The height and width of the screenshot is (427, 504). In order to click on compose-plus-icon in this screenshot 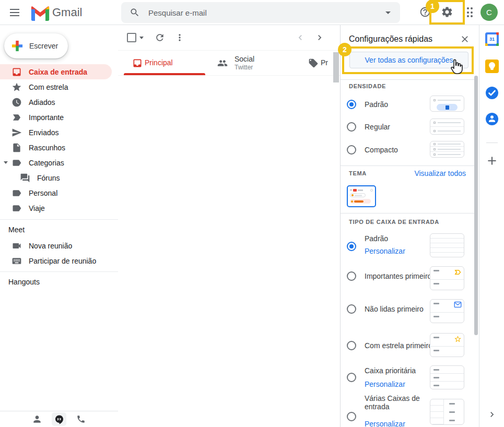, I will do `click(17, 46)`.